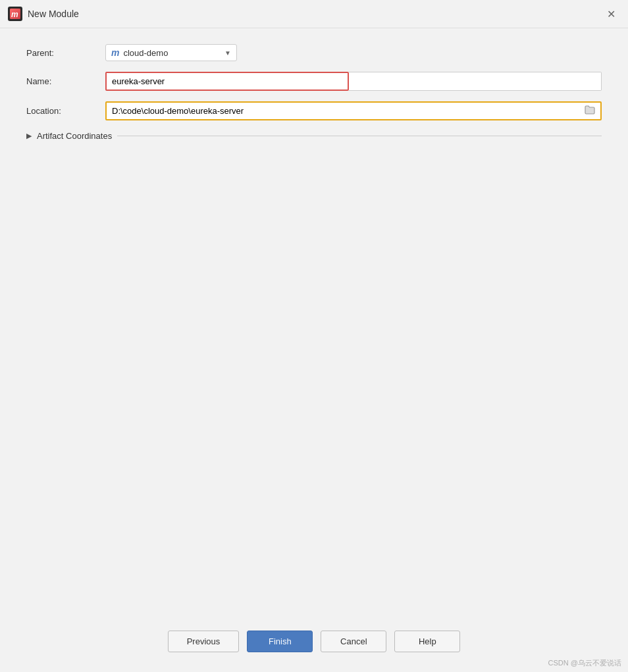 This screenshot has width=628, height=672. I want to click on parent-dropdown: m cloud-demo ▼, so click(171, 53).